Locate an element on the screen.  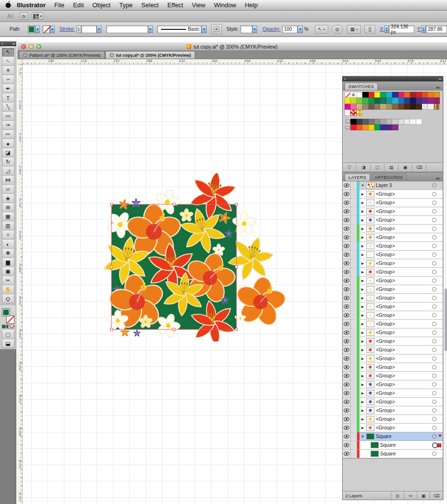
opacity-field: 100 is located at coordinates (290, 29).